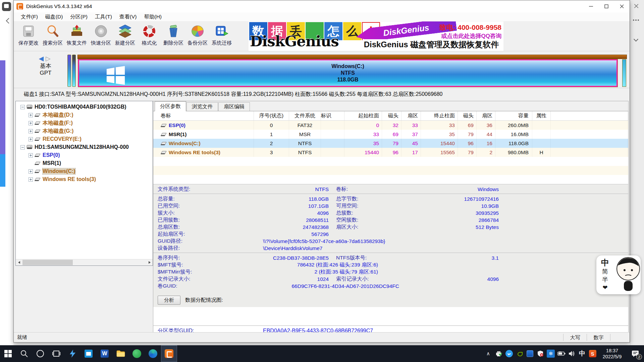 The image size is (644, 362). What do you see at coordinates (591, 6) in the screenshot?
I see `minimize-button` at bounding box center [591, 6].